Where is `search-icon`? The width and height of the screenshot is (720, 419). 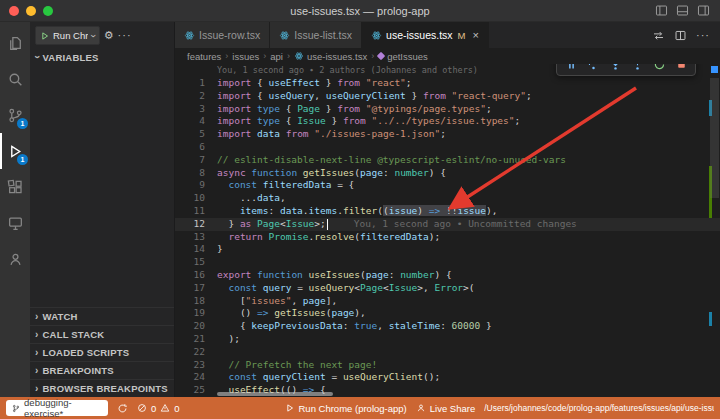 search-icon is located at coordinates (15, 79).